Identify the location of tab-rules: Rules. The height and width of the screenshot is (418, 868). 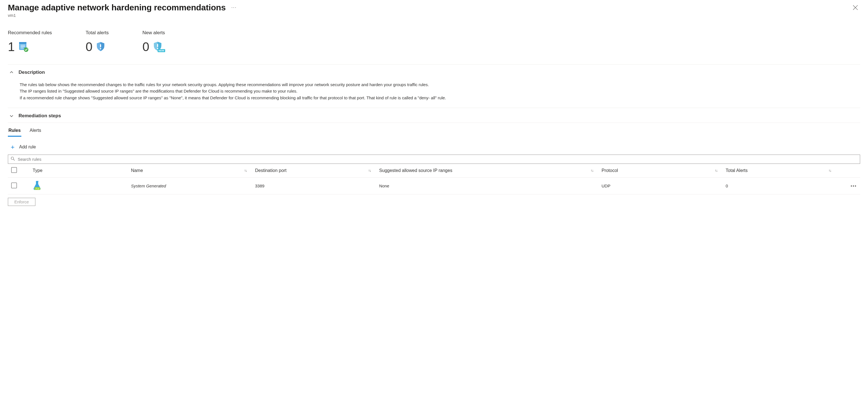
(14, 130).